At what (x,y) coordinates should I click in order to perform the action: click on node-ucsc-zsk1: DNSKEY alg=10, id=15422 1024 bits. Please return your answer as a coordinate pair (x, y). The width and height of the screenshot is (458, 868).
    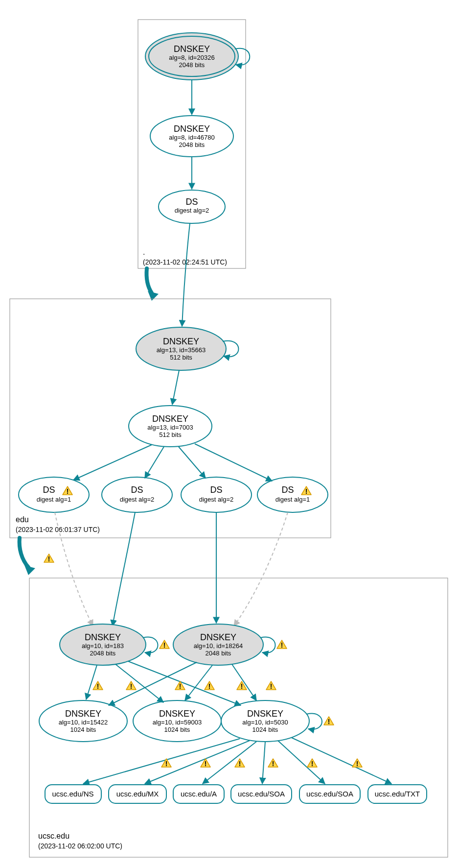
    Looking at the image, I should click on (83, 721).